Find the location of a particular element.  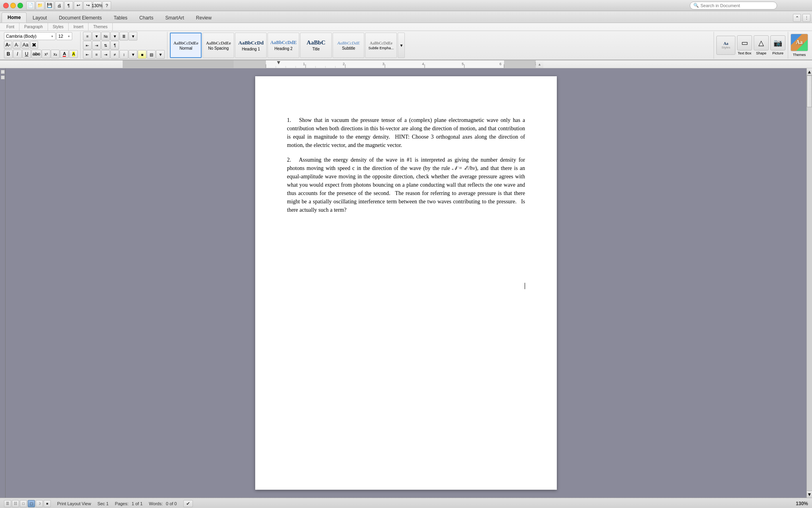

style-title: AaBbC Title is located at coordinates (316, 45).